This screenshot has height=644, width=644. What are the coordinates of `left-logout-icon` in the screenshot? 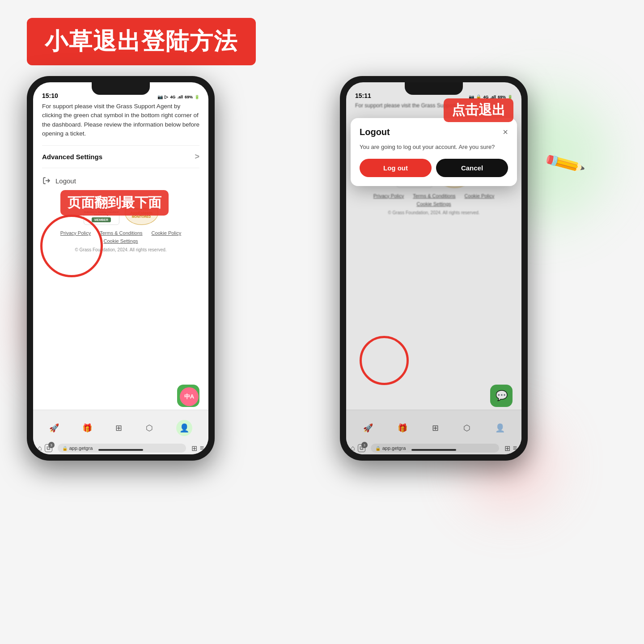 It's located at (47, 181).